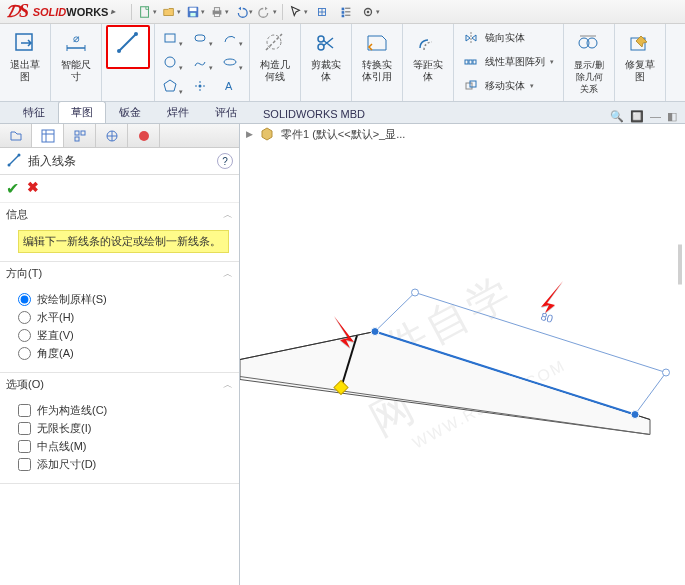 The height and width of the screenshot is (585, 685). I want to click on new-doc-button: ▾, so click(147, 12).